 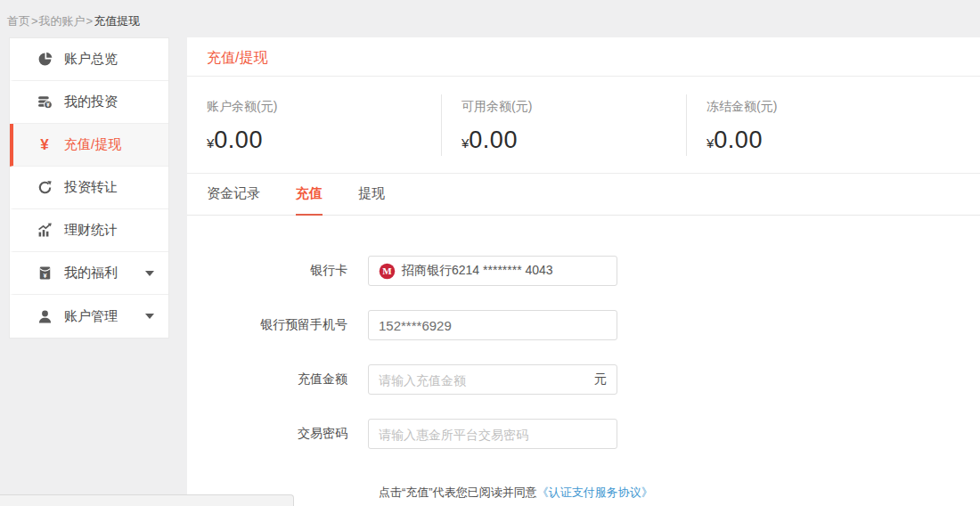 I want to click on page-title: 充值/提现, so click(x=584, y=57).